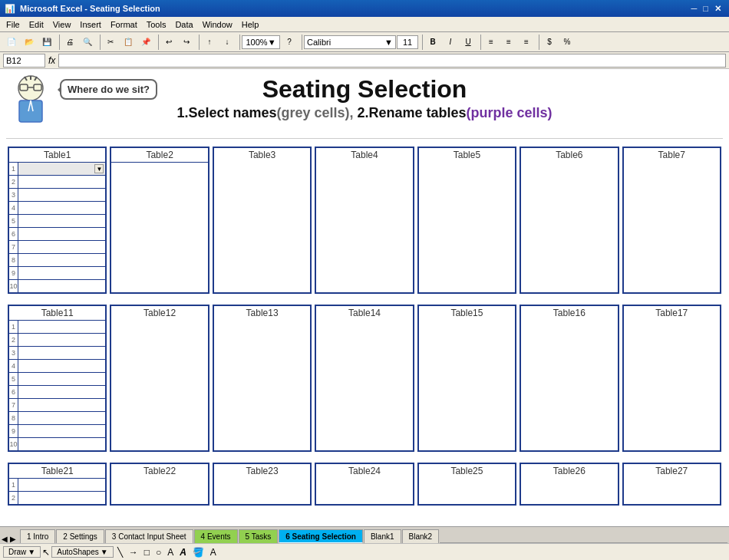  Describe the element at coordinates (37, 25) in the screenshot. I see `menu-edit: Edit` at that location.